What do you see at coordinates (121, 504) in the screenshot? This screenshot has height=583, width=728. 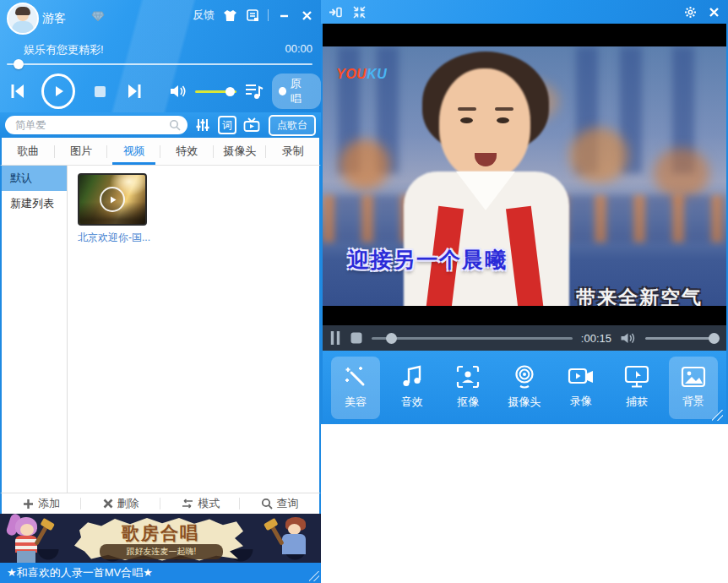 I see `delete-button: 删除` at bounding box center [121, 504].